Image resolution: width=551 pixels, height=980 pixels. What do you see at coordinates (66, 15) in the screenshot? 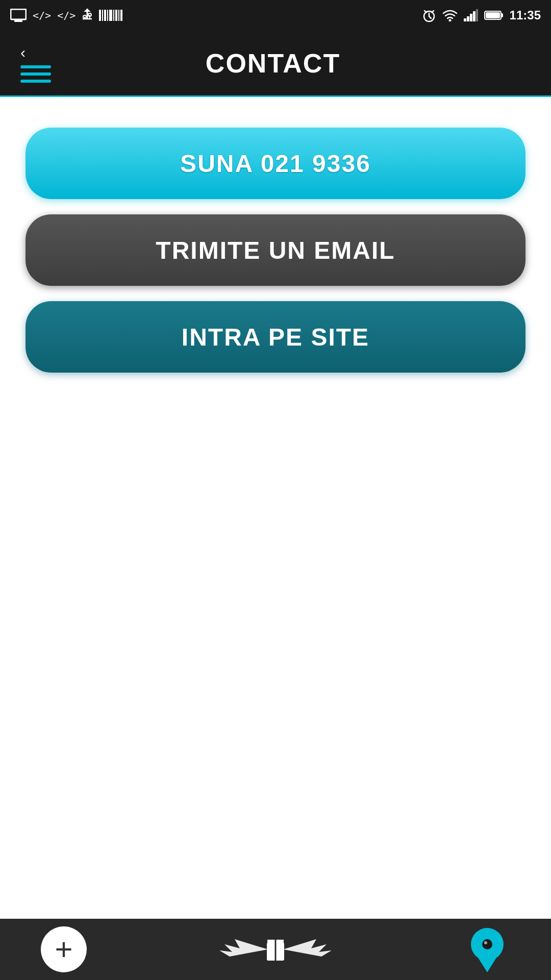
I see `code2-icon: </>` at bounding box center [66, 15].